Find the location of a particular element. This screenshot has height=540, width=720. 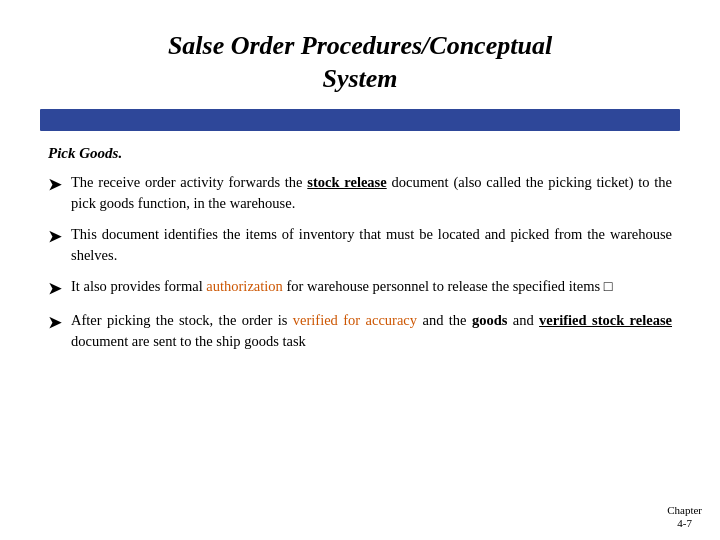

list-item: ➤ After picking the stock, the order is … is located at coordinates (360, 331).